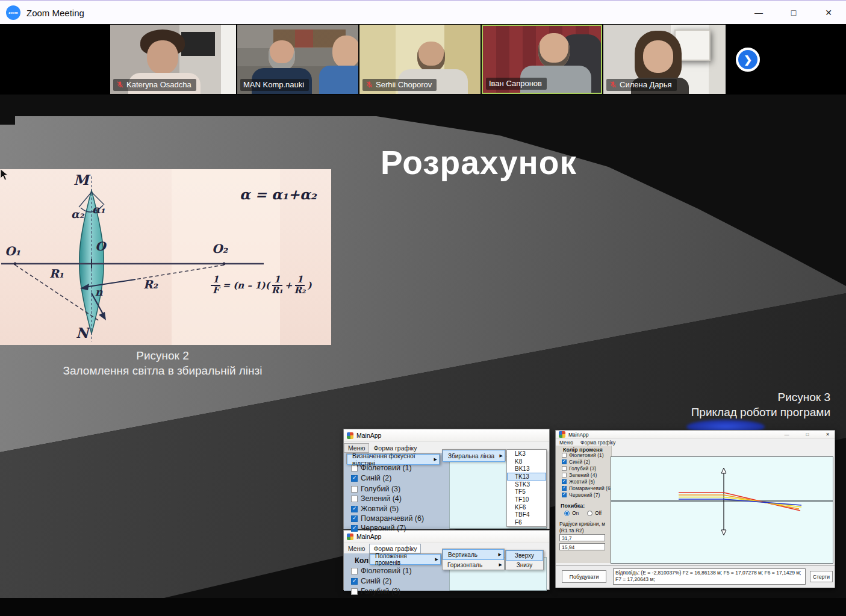 The image size is (846, 616). Describe the element at coordinates (393, 459) in the screenshot. I see `menu-item-focal-distance: Визначення фокусної відстані ▶` at that location.